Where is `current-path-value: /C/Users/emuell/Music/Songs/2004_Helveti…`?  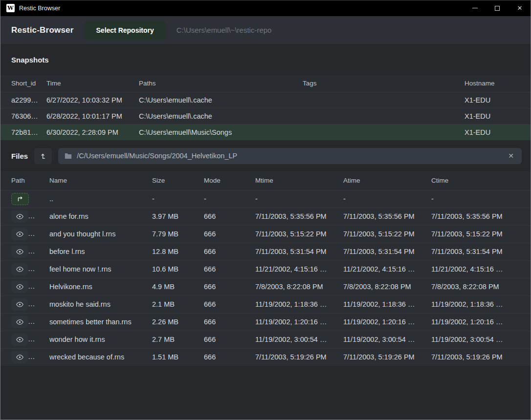 current-path-value: /C/Users/emuell/Music/Songs/2004_Helveti… is located at coordinates (289, 156).